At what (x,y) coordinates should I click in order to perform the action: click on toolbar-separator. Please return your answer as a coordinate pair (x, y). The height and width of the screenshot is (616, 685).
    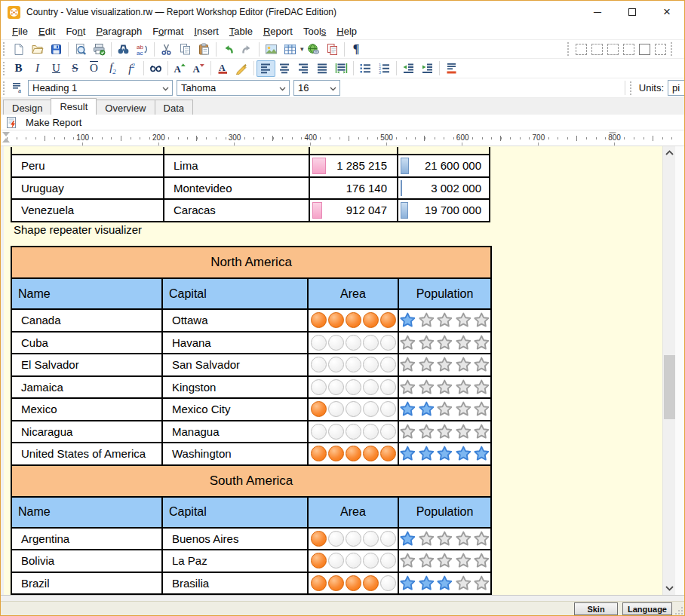
    Looking at the image, I should click on (439, 68).